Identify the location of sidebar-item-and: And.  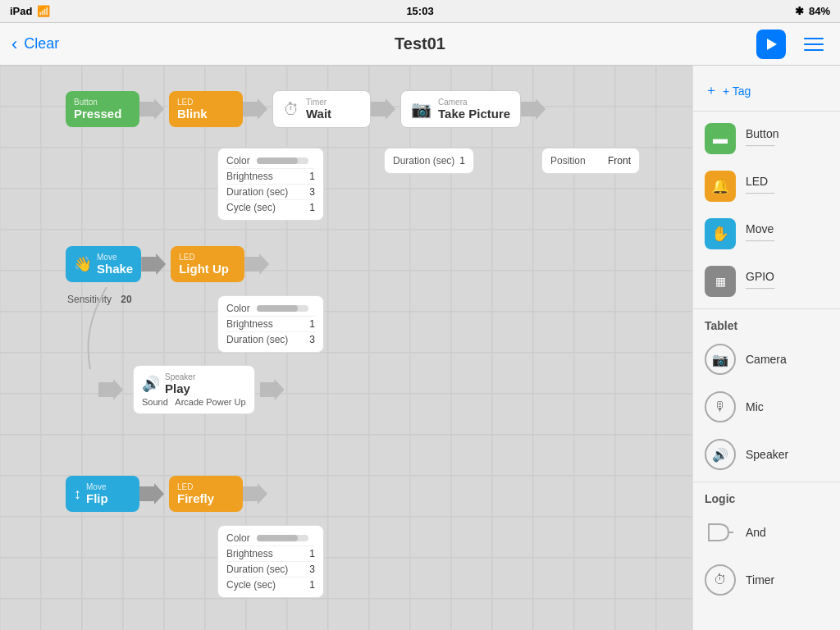
(766, 532).